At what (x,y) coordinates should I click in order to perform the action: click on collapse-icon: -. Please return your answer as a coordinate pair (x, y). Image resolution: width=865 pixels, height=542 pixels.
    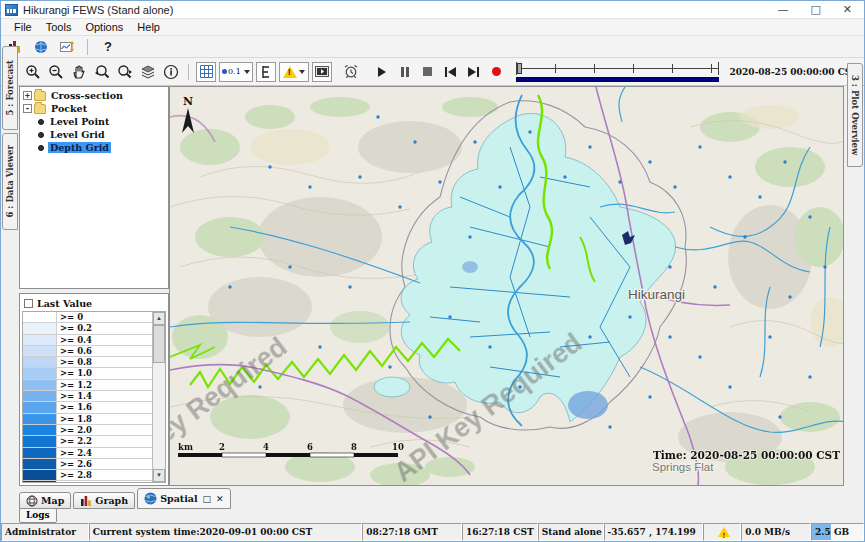
    Looking at the image, I should click on (28, 108).